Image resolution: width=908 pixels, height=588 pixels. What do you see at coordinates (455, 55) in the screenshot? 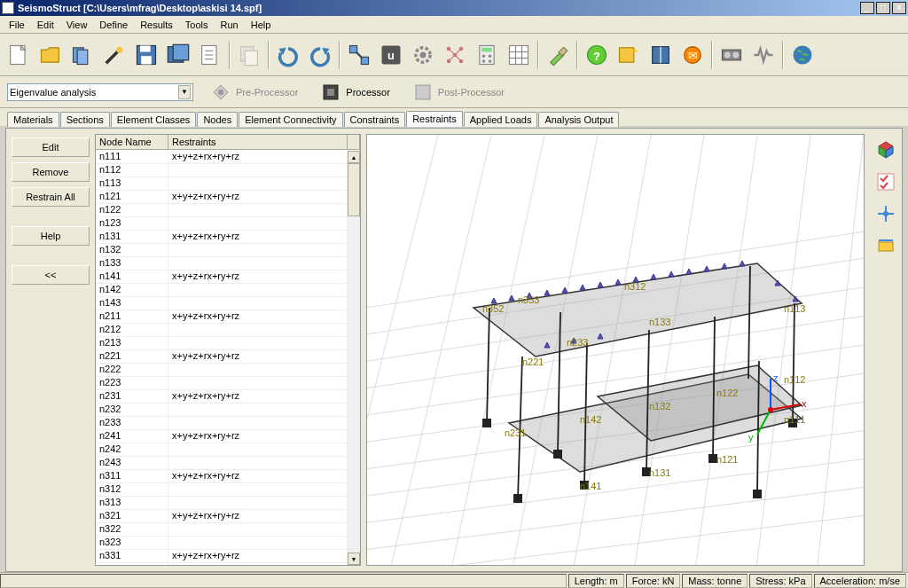
I see `nodes-icon` at bounding box center [455, 55].